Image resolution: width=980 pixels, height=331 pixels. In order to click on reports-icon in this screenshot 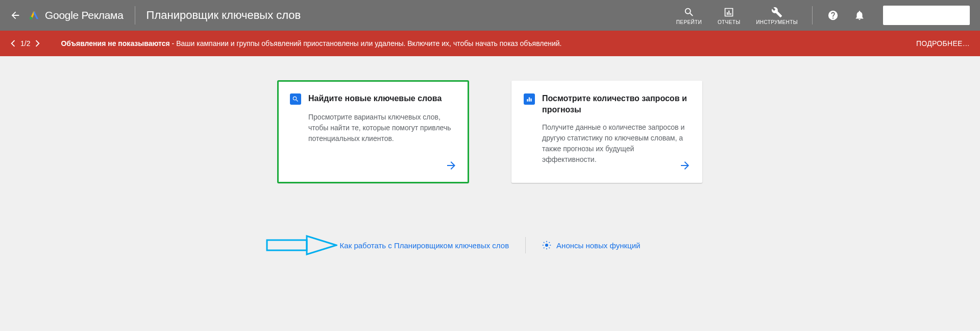, I will do `click(729, 12)`.